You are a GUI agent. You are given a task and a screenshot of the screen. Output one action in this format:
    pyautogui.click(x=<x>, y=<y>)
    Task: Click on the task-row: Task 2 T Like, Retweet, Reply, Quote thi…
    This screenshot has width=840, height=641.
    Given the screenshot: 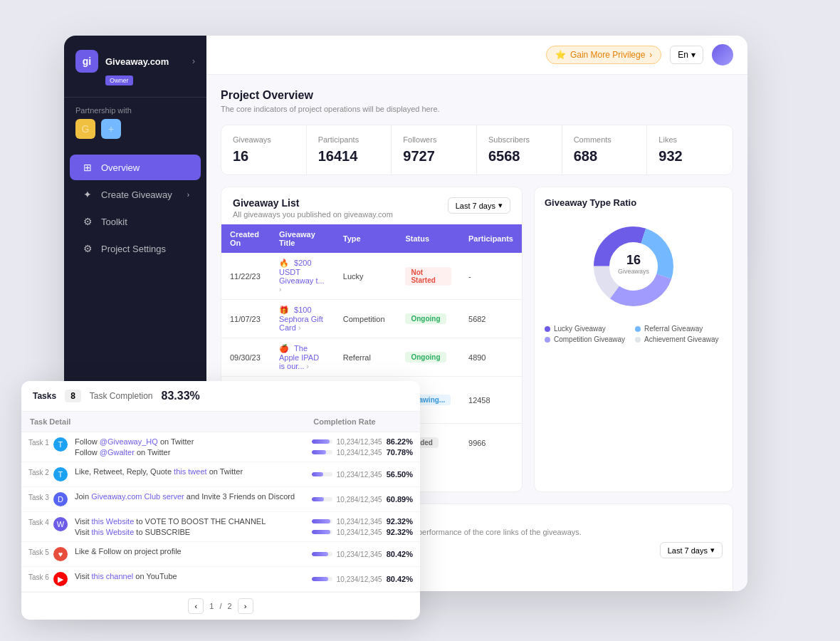 What is the action you would take?
    pyautogui.click(x=221, y=474)
    